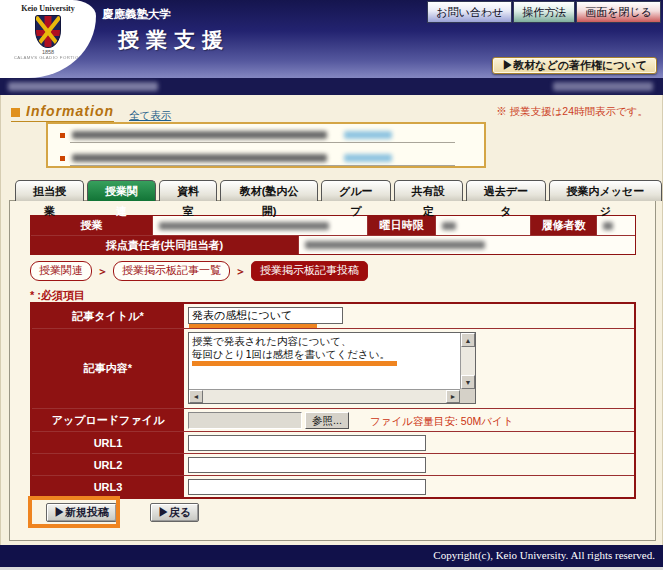 The height and width of the screenshot is (570, 663). What do you see at coordinates (332, 368) in the screenshot?
I see `article-content-textarea: 授業で発表された内容について、 毎回ひとり1回は感想を書いてください。 ▲ ▼ …` at bounding box center [332, 368].